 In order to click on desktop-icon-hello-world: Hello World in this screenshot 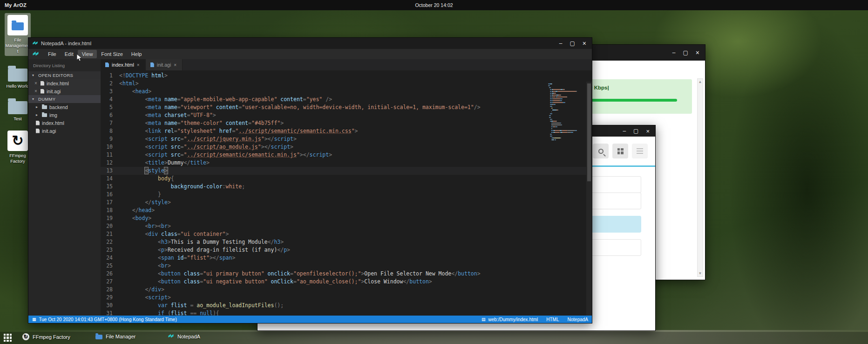, I will do `click(18, 76)`.